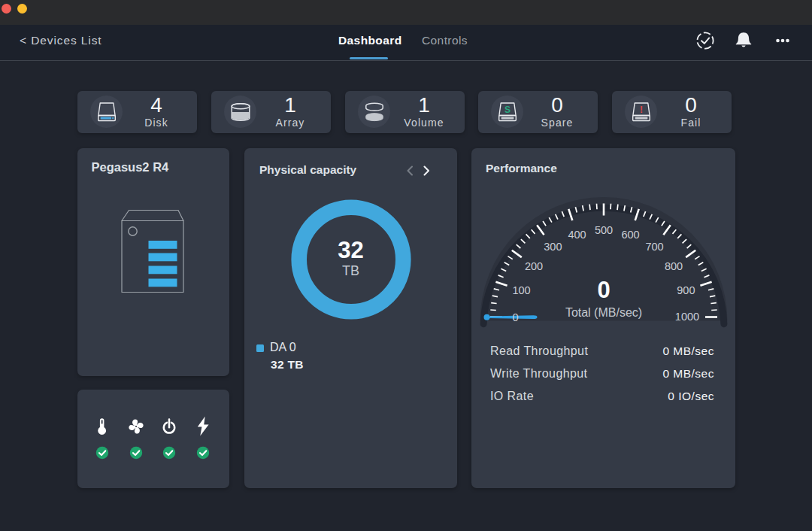  I want to click on svg-text: 400, so click(577, 235).